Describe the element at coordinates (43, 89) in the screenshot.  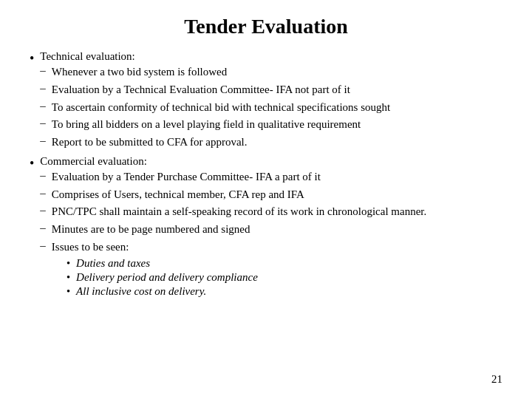
I see `dash-2: –` at that location.